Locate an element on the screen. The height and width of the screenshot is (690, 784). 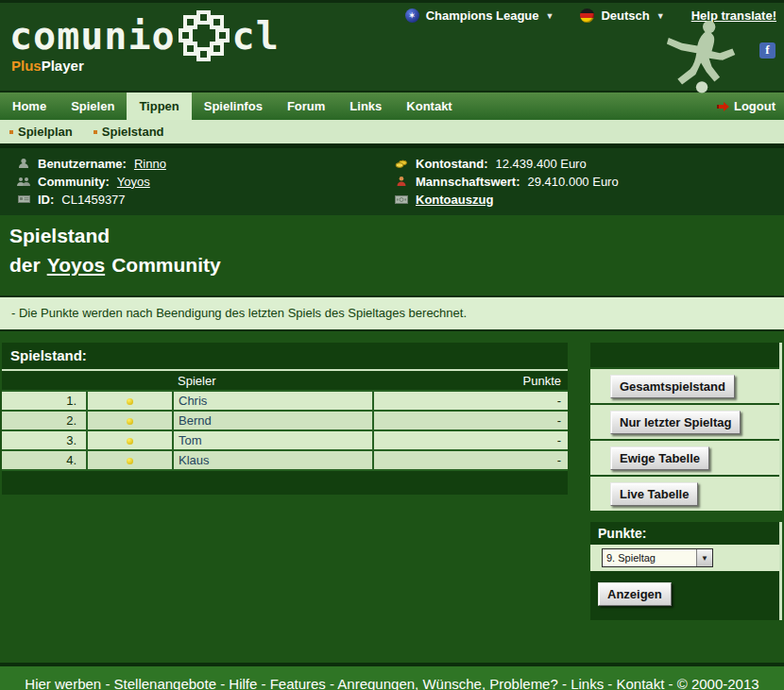
nav-item-spielen: Spielen is located at coordinates (93, 106).